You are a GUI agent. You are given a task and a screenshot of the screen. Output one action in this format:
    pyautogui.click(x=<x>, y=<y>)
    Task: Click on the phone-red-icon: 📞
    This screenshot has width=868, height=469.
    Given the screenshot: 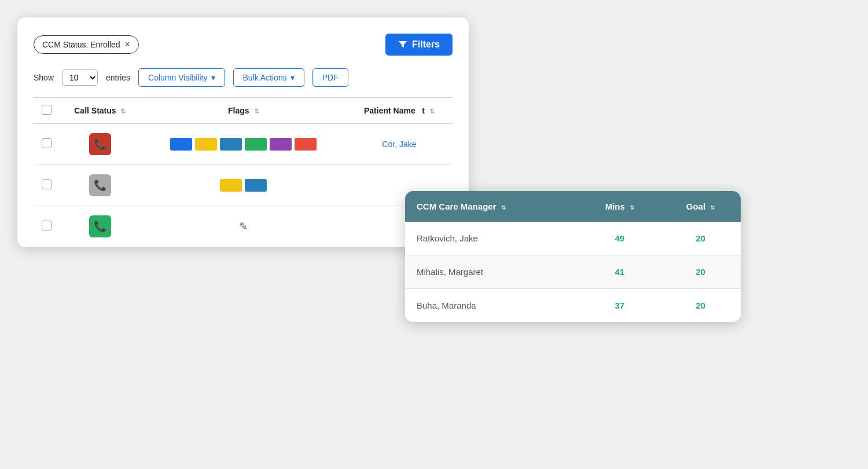 What is the action you would take?
    pyautogui.click(x=100, y=144)
    